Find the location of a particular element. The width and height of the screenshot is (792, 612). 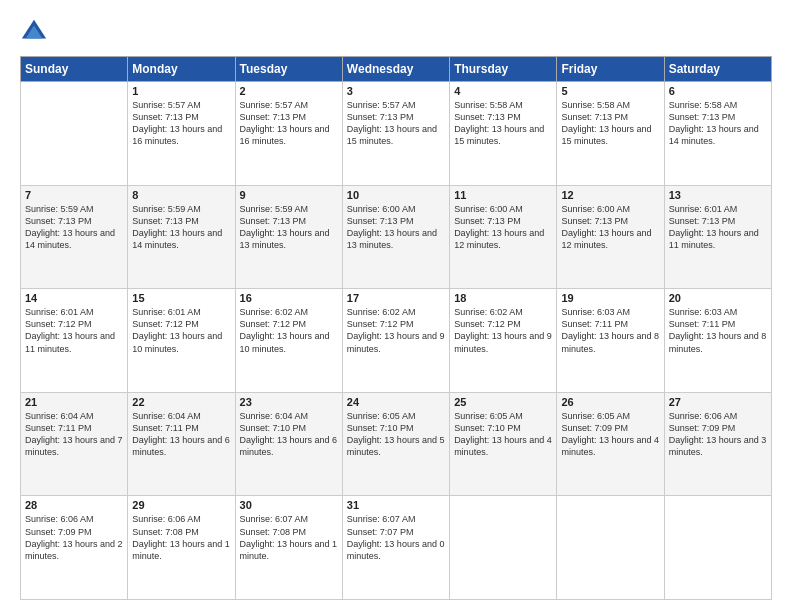

day-header: Sunday is located at coordinates (74, 70).